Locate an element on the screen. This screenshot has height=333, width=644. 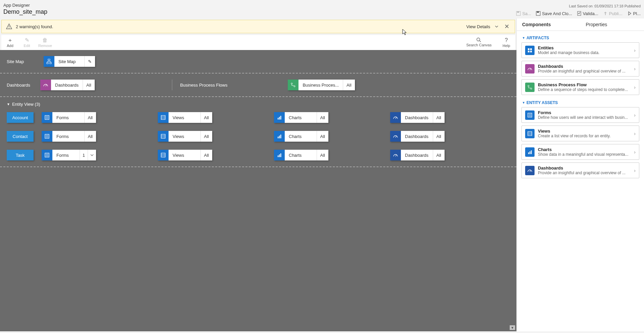
panel-tabs: Components Properties is located at coordinates (580, 25).